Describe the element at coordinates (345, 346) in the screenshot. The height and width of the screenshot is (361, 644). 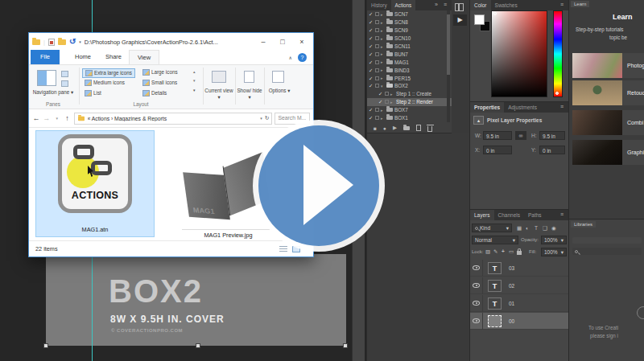
I see `transform-handle-right` at that location.